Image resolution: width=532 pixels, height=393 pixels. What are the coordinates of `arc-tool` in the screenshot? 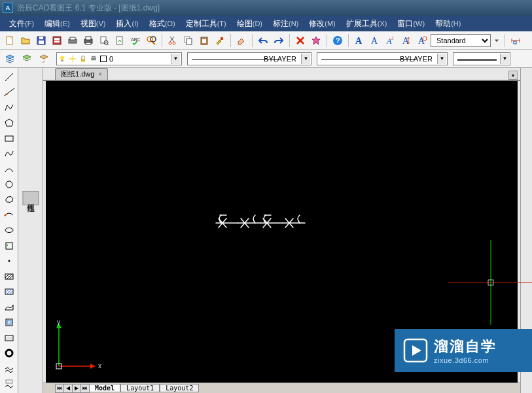 It's located at (9, 169).